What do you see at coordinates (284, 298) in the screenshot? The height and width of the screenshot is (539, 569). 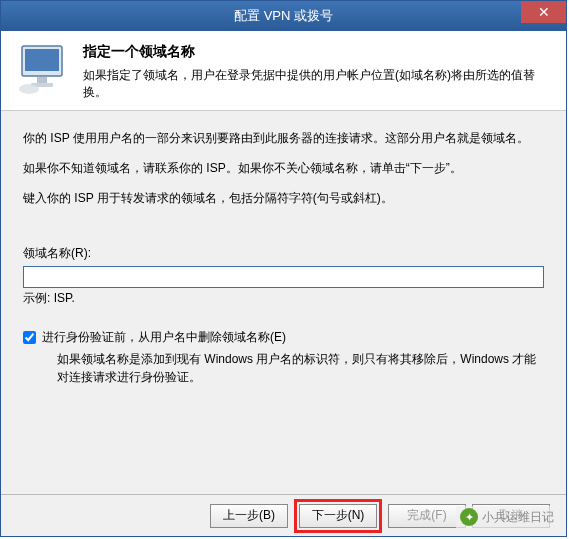 I see `realm-example-text: 示例: ISP.` at bounding box center [284, 298].